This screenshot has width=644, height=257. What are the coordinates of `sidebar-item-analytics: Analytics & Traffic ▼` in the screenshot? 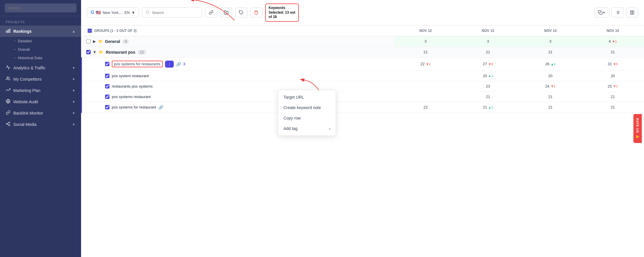 It's located at (41, 68).